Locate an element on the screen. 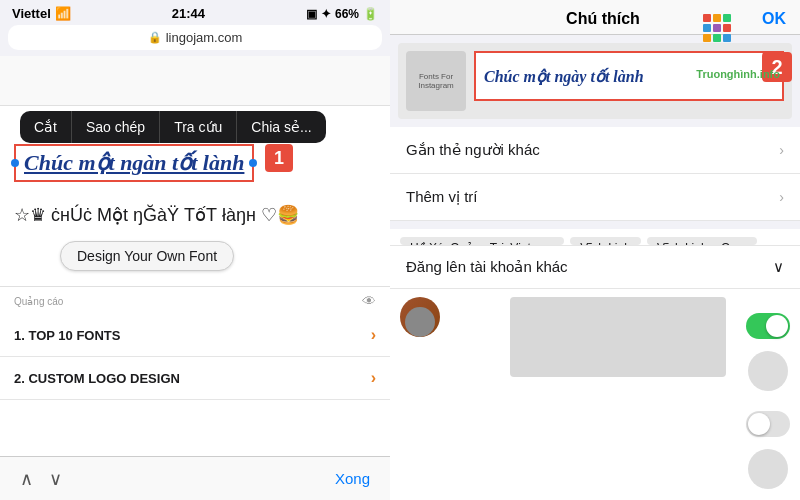 The height and width of the screenshot is (500, 800). account-item is located at coordinates (420, 317).